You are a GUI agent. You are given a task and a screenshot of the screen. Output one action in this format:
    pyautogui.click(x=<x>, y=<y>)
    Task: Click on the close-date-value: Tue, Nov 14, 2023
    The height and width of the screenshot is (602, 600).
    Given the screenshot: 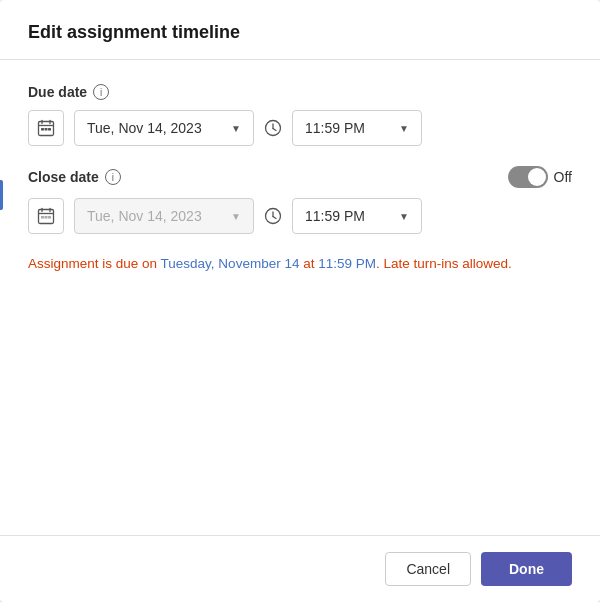 What is the action you would take?
    pyautogui.click(x=144, y=216)
    